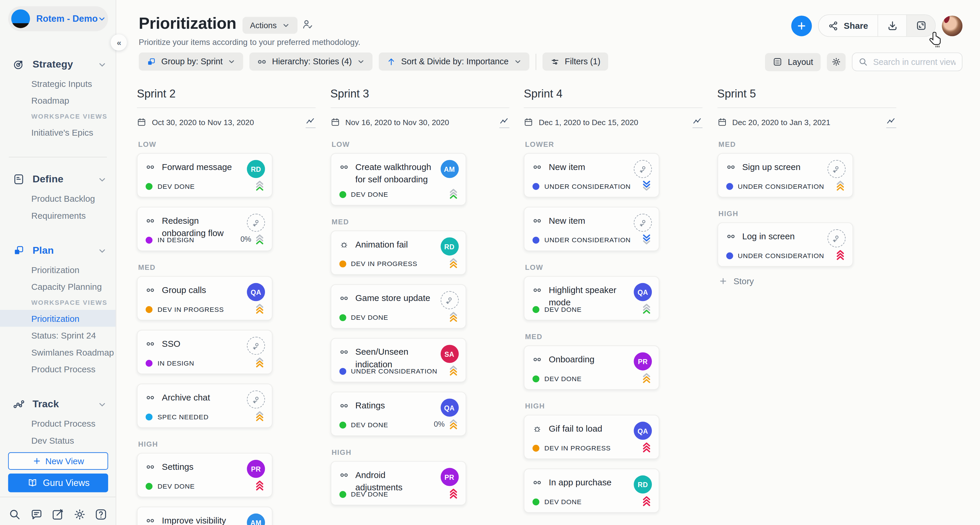 This screenshot has width=980, height=525. I want to click on card-settings: SettingsPRDEV DONE, so click(205, 475).